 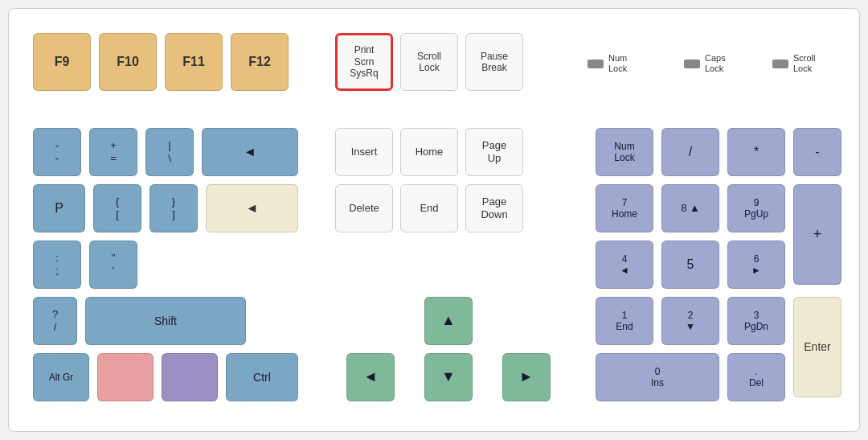 I want to click on key-arrow-up: ▲, so click(x=448, y=321).